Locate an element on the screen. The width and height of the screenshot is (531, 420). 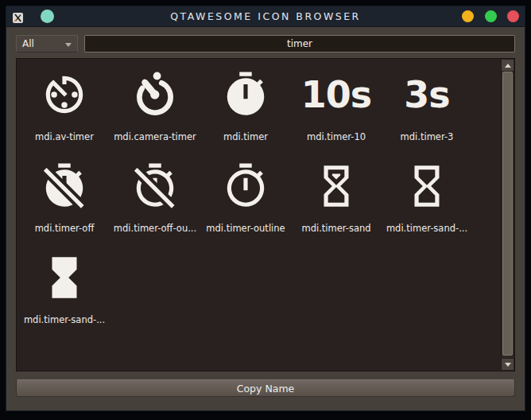
icon-label: mdi.timer is located at coordinates (246, 137).